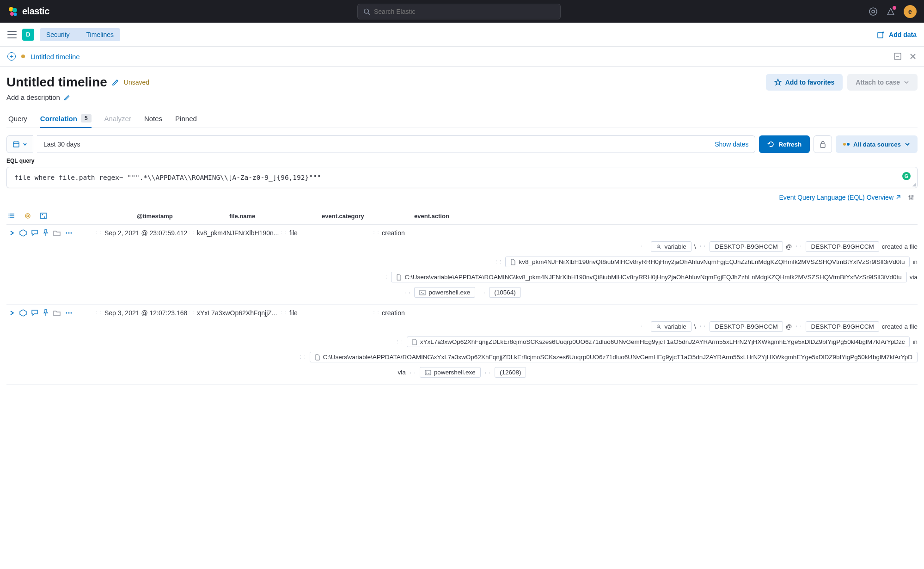 This screenshot has height=569, width=924. Describe the element at coordinates (707, 262) in the screenshot. I see `chip-file: kv8_pkm4NJFNrXlbH190nvQt8iubMlHCv8ryRRH0…` at that location.